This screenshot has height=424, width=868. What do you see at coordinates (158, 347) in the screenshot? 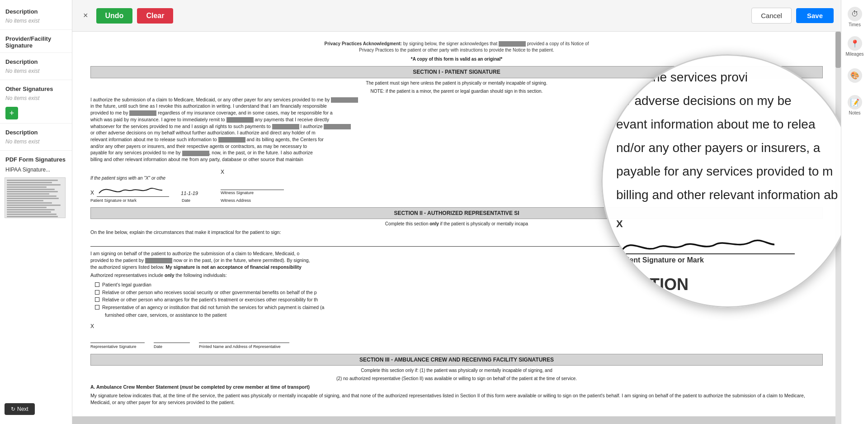
I see `rep-date-label: Date` at bounding box center [158, 347].